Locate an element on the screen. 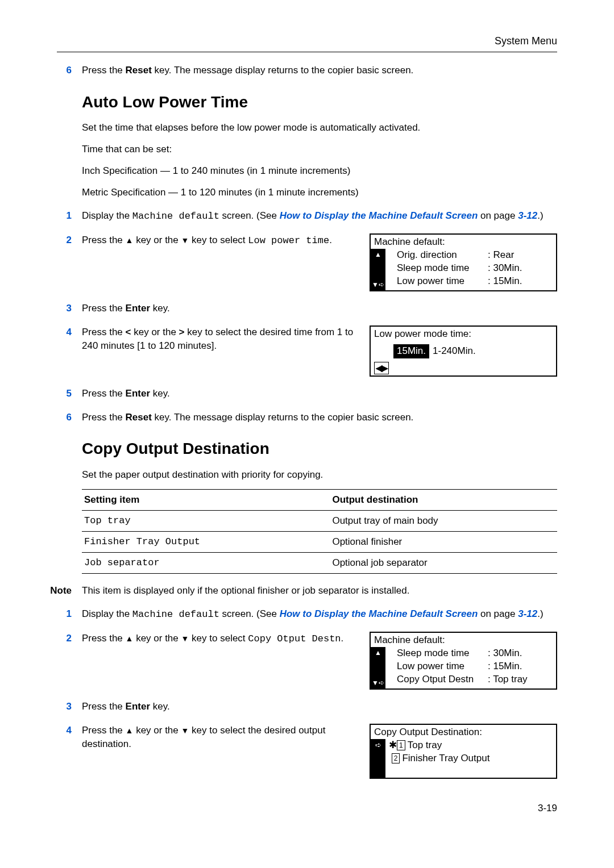 Image resolution: width=614 pixels, height=868 pixels. option-number-icon: 1 is located at coordinates (401, 745).